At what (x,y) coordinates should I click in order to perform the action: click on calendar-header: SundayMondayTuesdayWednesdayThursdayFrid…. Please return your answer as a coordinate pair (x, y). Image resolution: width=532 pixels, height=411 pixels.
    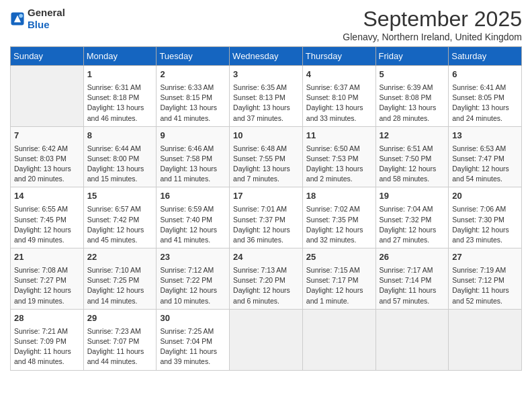
    Looking at the image, I should click on (266, 56).